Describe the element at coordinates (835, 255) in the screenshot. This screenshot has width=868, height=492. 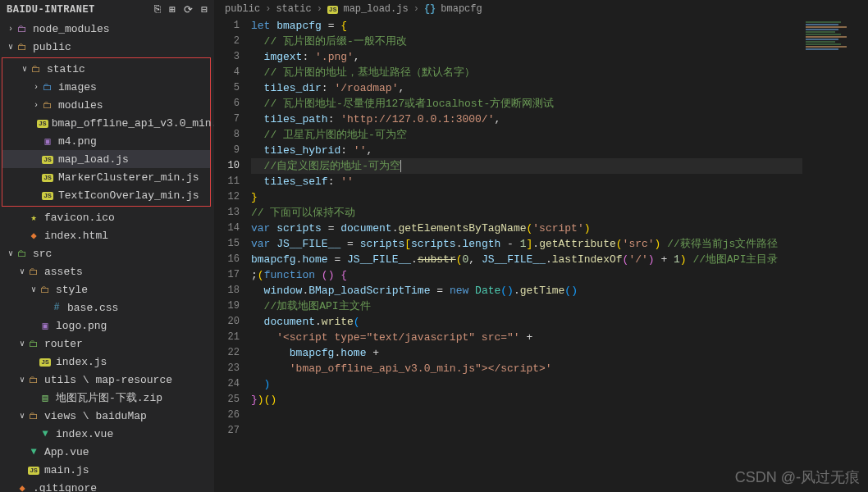
I see `minimap` at that location.